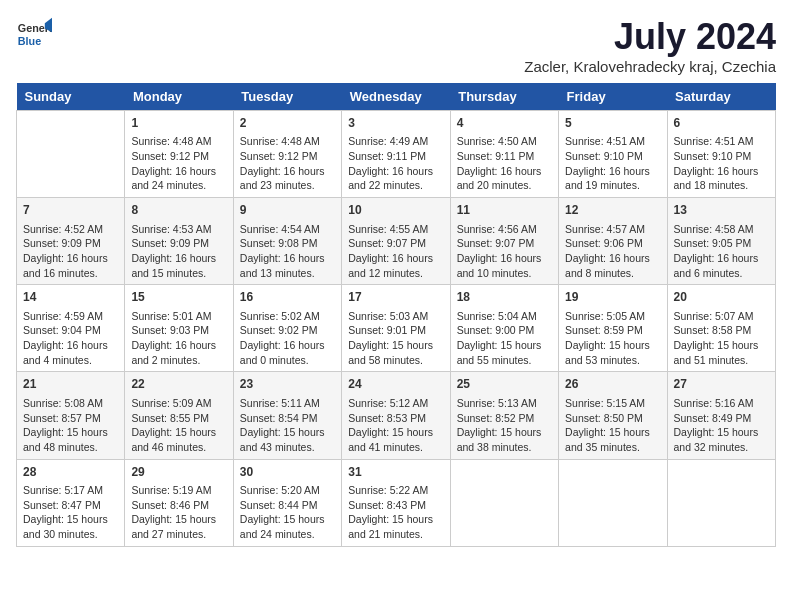 This screenshot has width=792, height=612. I want to click on day-number: 28, so click(70, 472).